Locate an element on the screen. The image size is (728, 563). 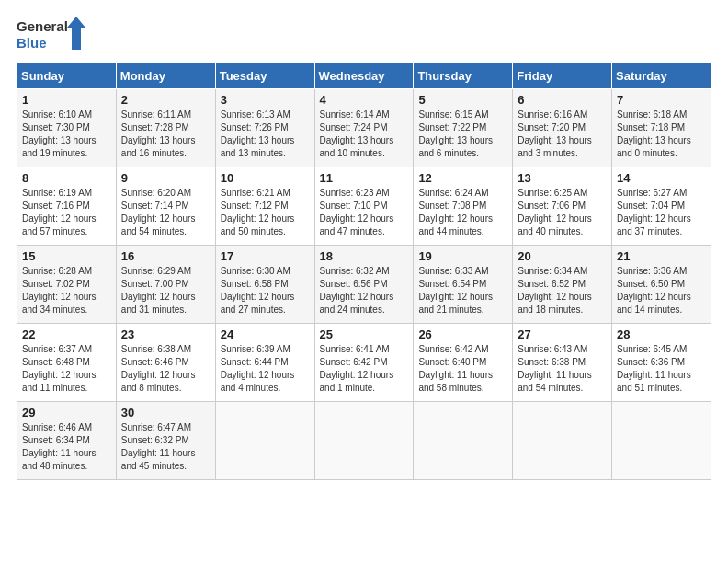
weekday-header-tuesday: Tuesday is located at coordinates (265, 76).